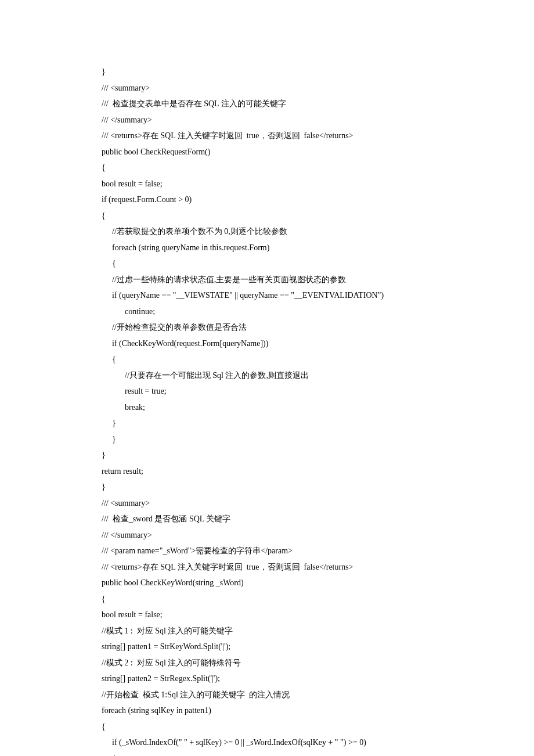  I want to click on code-line: return result;, so click(267, 471).